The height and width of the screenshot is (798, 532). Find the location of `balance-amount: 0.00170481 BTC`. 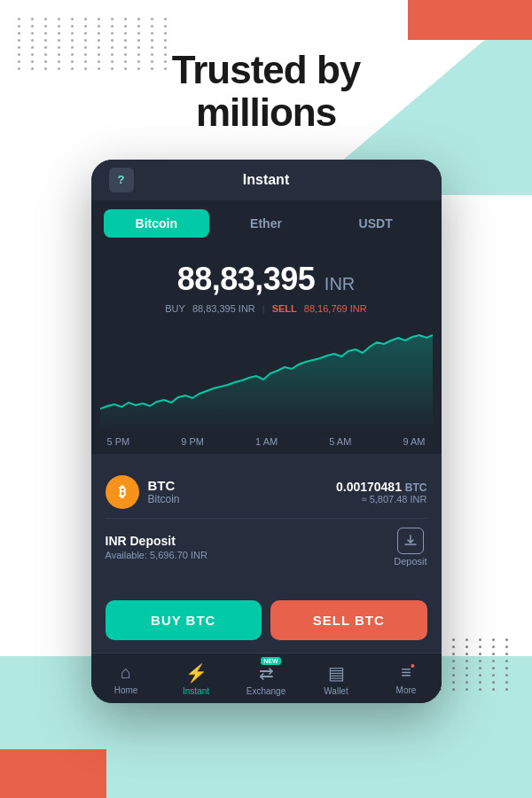

balance-amount: 0.00170481 BTC is located at coordinates (381, 487).